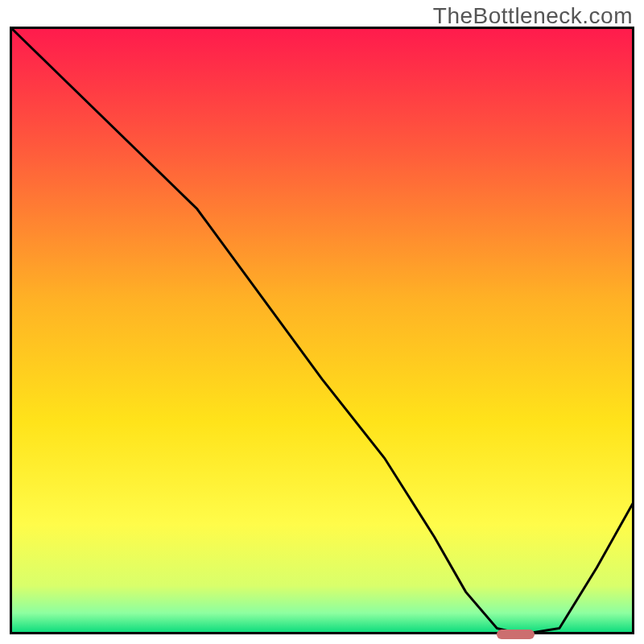 The image size is (644, 644). Describe the element at coordinates (515, 634) in the screenshot. I see `target-marker` at that location.